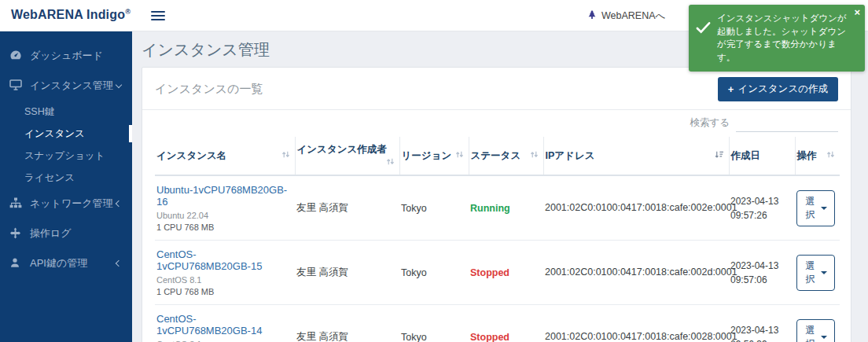 Image resolution: width=868 pixels, height=342 pixels. What do you see at coordinates (626, 16) in the screenshot?
I see `webarena-external-link: WebARENAへ` at bounding box center [626, 16].